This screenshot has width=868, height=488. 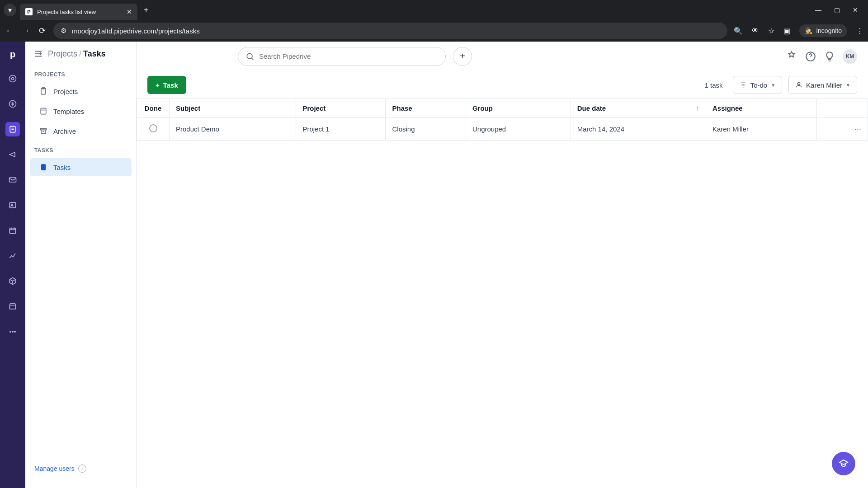 I want to click on address-bar: ← → ⟳ ⚙ moodjoy1altd.pipedrive.com/proje…, so click(x=434, y=31).